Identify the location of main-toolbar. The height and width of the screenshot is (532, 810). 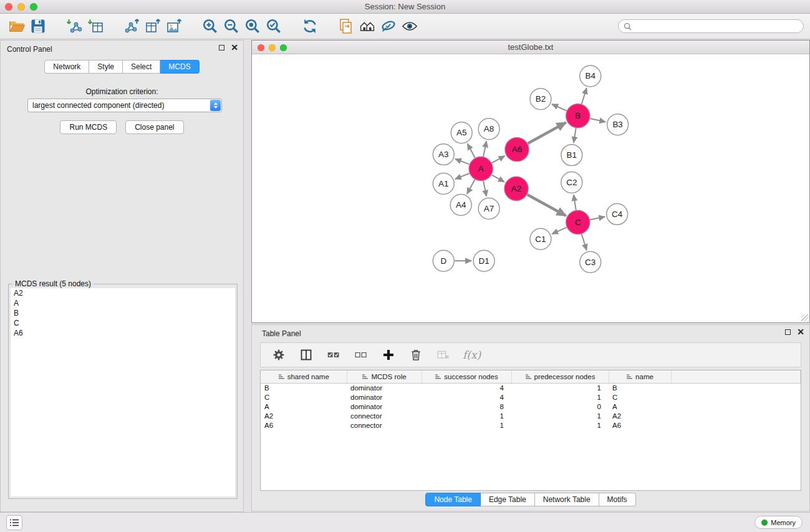
(405, 26).